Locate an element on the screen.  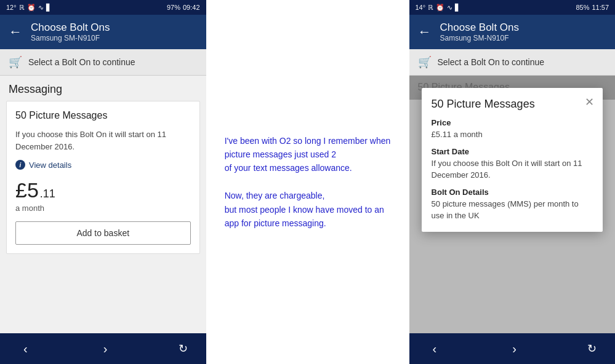
temp-right: 14° is located at coordinates (421, 7).